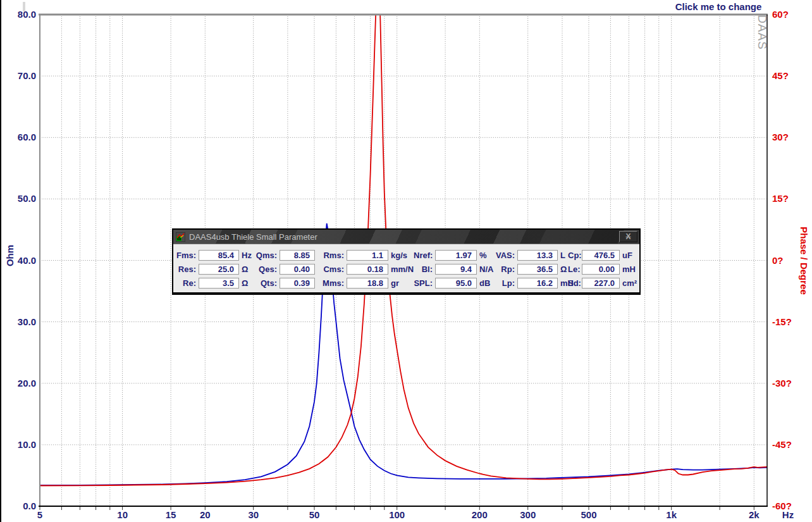  Describe the element at coordinates (401, 270) in the screenshot. I see `tsp-field-unit: mm/N` at that location.